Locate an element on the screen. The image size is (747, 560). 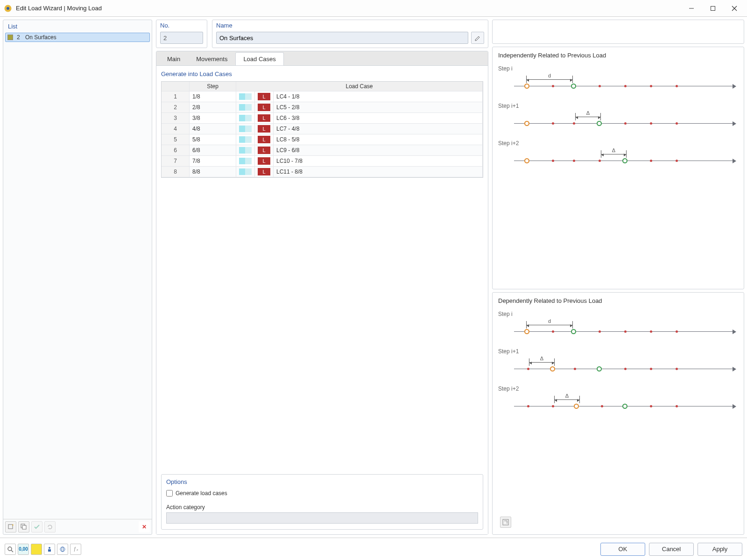
row-number: 1 is located at coordinates (176, 97).